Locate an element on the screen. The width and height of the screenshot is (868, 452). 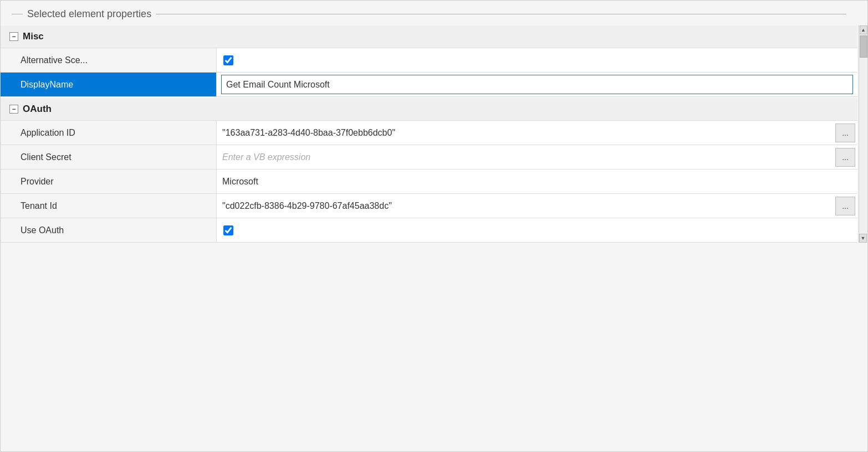
tenant-id-btn: ... is located at coordinates (845, 206).